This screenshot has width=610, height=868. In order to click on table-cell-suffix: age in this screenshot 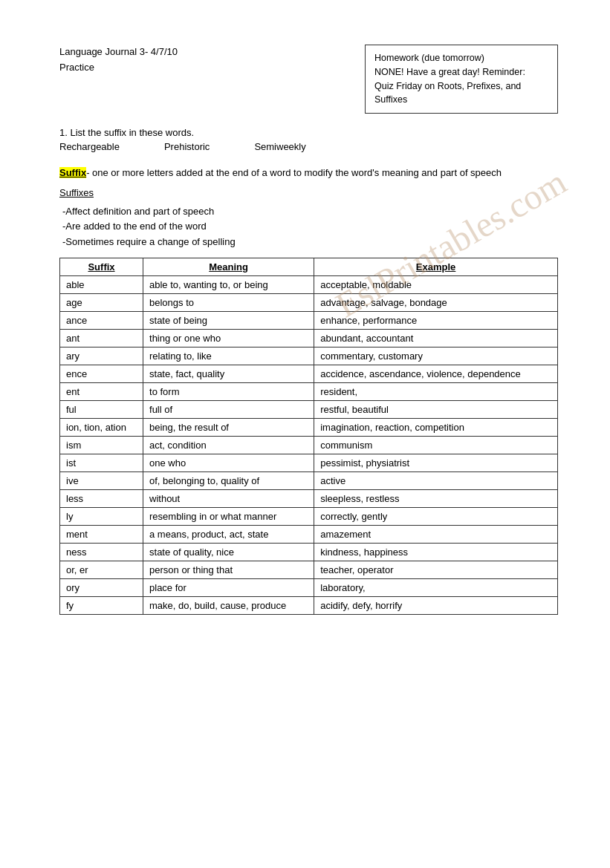, I will do `click(102, 302)`.